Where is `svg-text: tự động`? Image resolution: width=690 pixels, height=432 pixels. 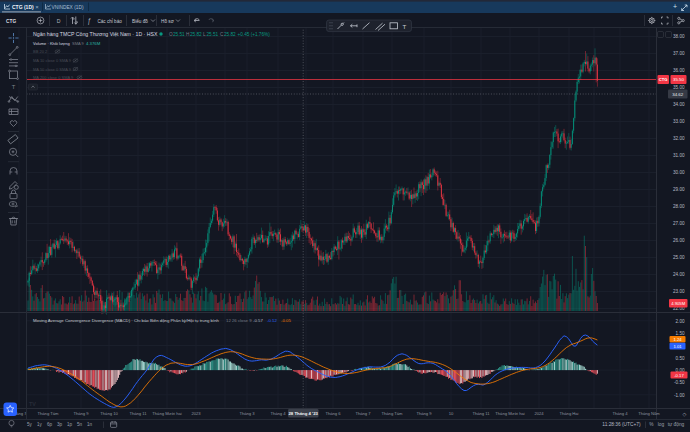 svg-text: tự động is located at coordinates (676, 424).